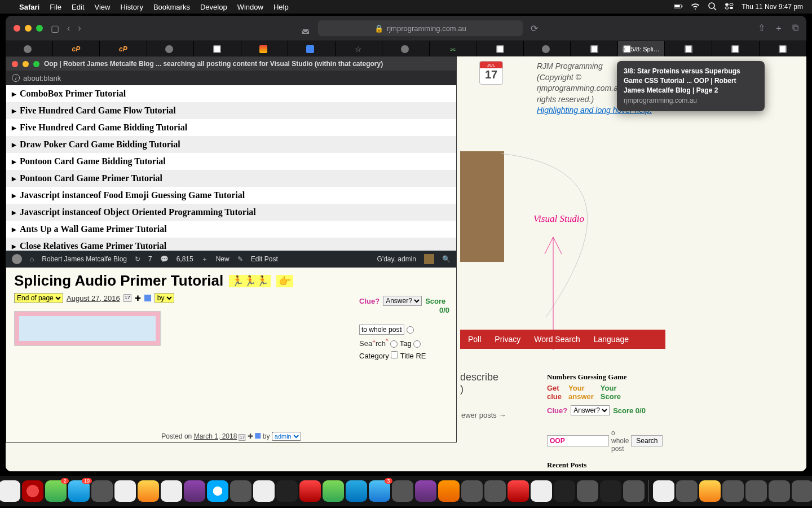  What do you see at coordinates (231, 229) in the screenshot?
I see `result-row: Ants Up a Wall Game Primer Tutorial` at bounding box center [231, 229].